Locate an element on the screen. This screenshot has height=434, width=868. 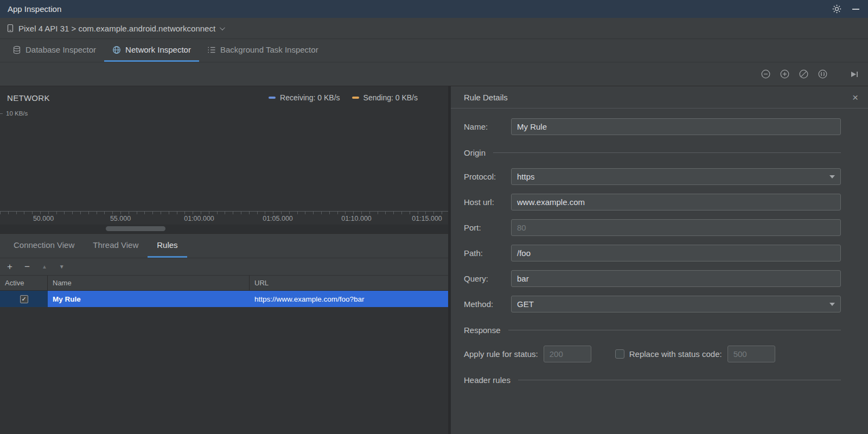
globe-icon is located at coordinates (117, 50).